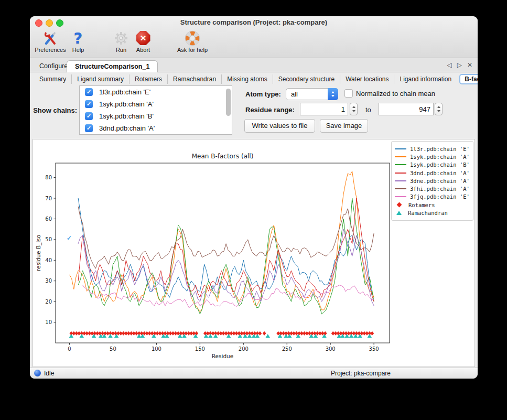  I want to click on chain-list: ✓1l3r.pdb:chain 'E'✓1syk.pdb:chain 'A'✓1…, so click(156, 110).